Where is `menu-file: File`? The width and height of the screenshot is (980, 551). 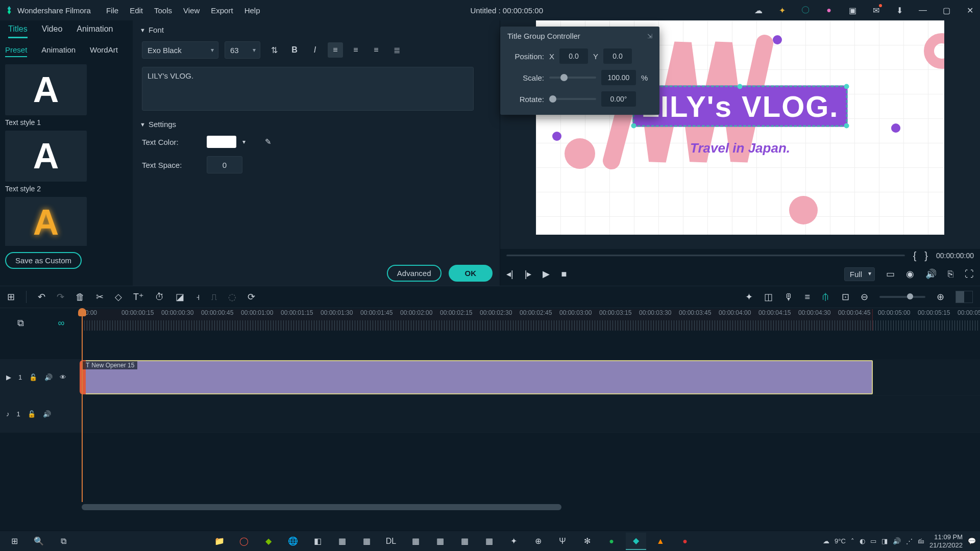
menu-file: File is located at coordinates (112, 10).